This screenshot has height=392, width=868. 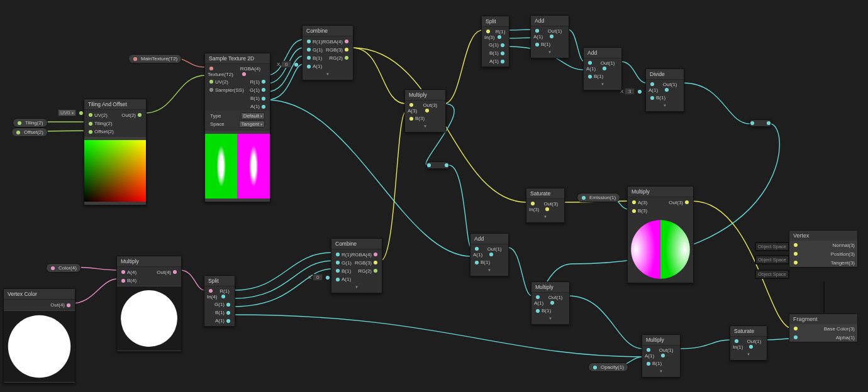 I want to click on node-multiply-c: Multiply A(3)Out(3) B(3), so click(x=660, y=235).